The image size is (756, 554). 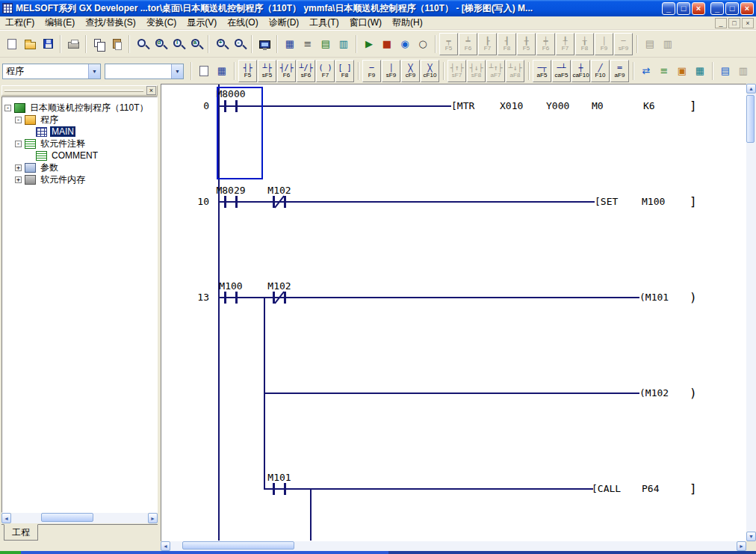 I want to click on op-result-fall-button: ─┴caF5, so click(x=562, y=71).